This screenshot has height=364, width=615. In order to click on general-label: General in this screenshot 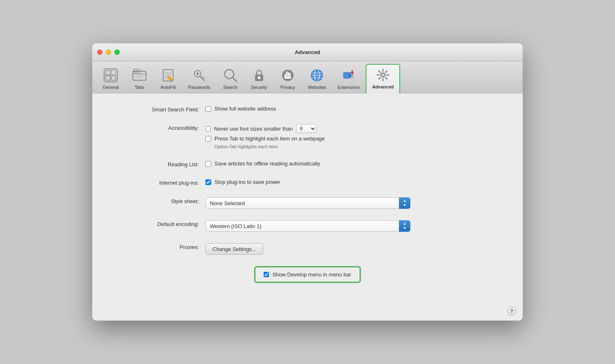, I will do `click(111, 87)`.